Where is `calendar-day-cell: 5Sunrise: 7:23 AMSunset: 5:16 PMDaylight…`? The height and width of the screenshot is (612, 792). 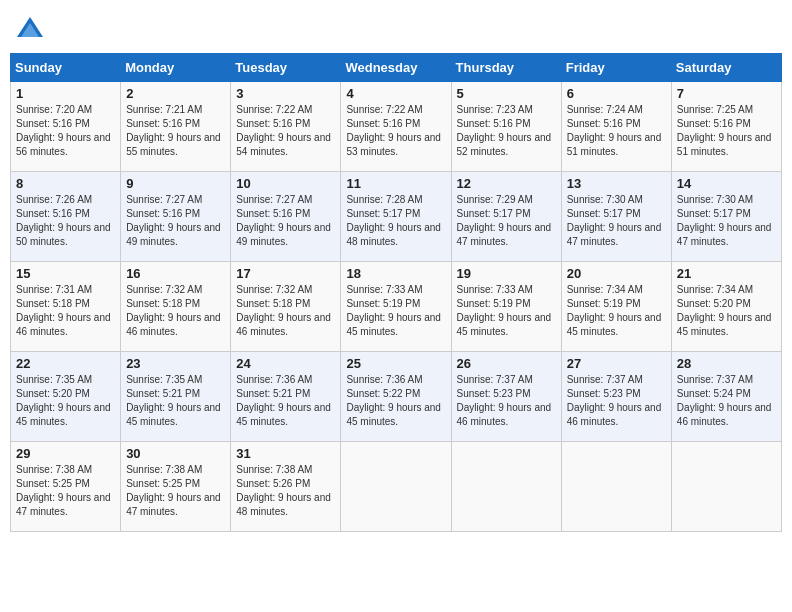
calendar-day-cell: 5Sunrise: 7:23 AMSunset: 5:16 PMDaylight… is located at coordinates (506, 127).